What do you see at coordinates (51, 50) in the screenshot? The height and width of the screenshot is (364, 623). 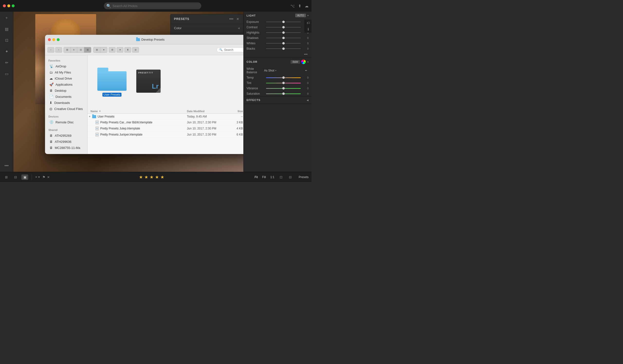 I see `back-button: ‹` at bounding box center [51, 50].